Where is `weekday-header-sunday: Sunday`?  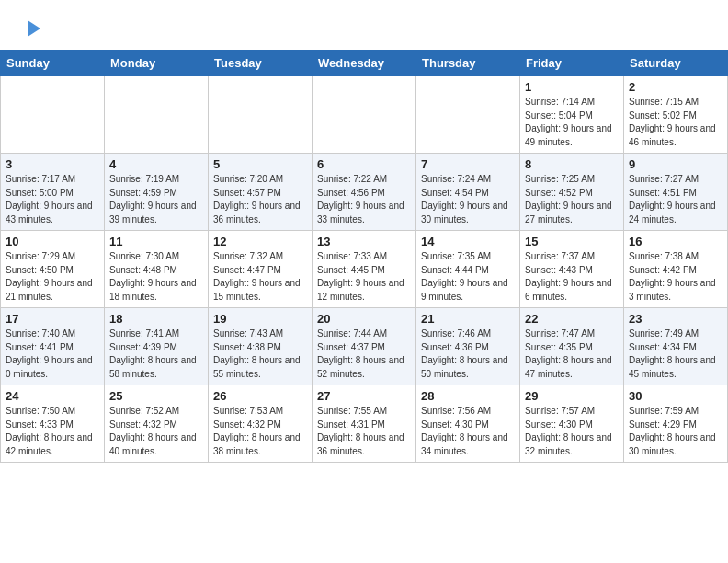 weekday-header-sunday: Sunday is located at coordinates (53, 63).